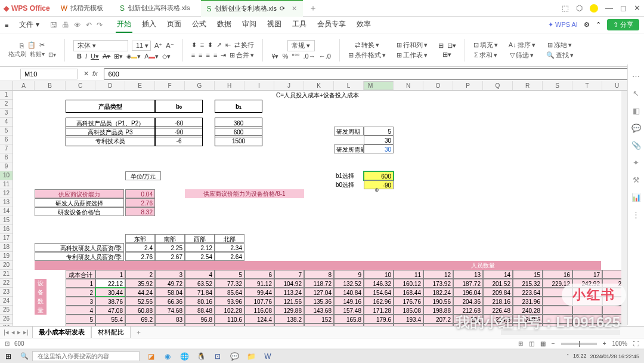 The width and height of the screenshot is (644, 363). Describe the element at coordinates (563, 25) in the screenshot. I see `wps-ai-button: ✦ WPS AI` at that location.